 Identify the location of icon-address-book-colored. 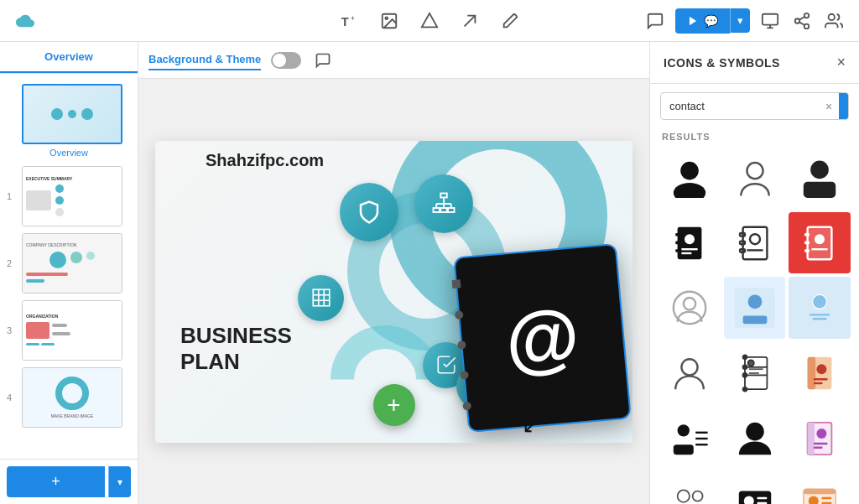
(820, 373).